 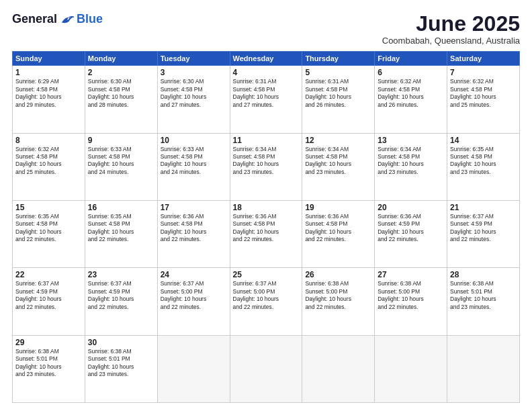 What do you see at coordinates (266, 302) in the screenshot?
I see `table-row: 25Sunrise: 6:37 AM Sunset: 5:00 PM Dayli…` at bounding box center [266, 302].